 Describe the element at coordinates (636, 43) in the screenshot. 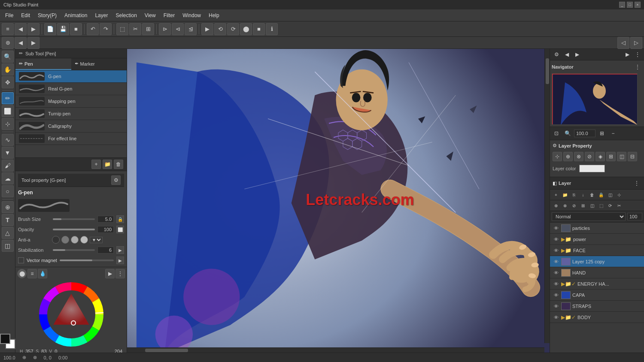

I see `second-tb-sub2: ▷` at that location.